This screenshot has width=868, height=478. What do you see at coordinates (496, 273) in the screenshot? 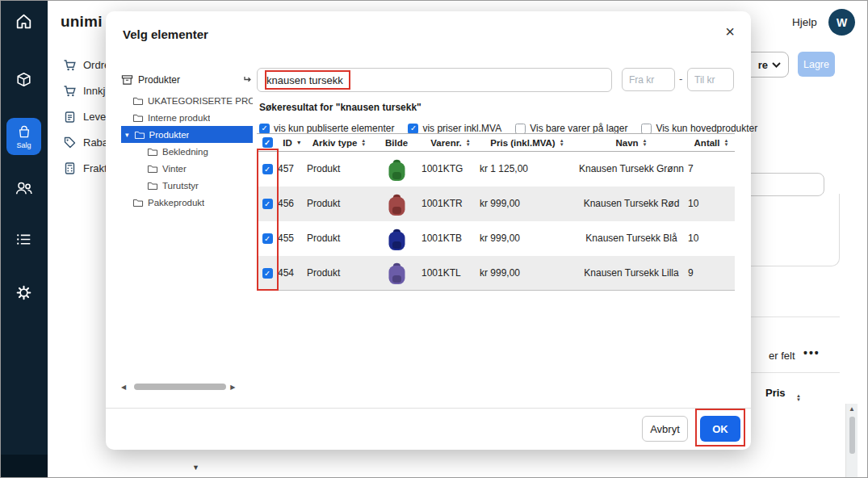
I see `product-row-454: ✓454Produkt1001KTLkr 999,00Knausen Turse…` at bounding box center [496, 273].